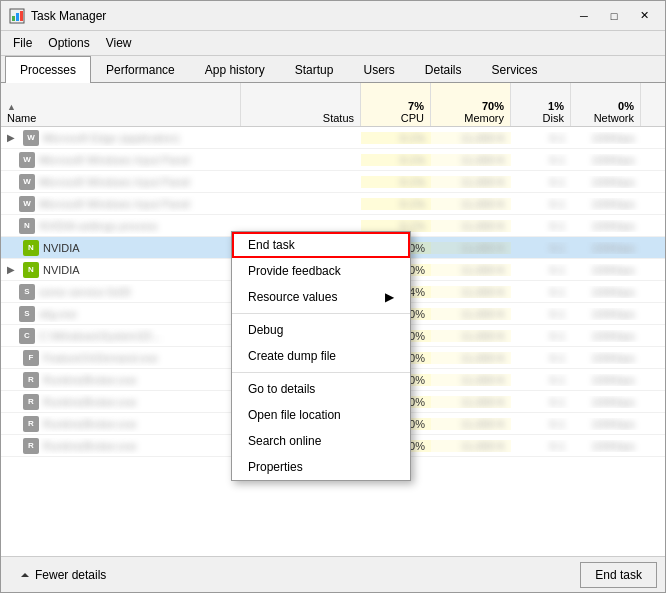 This screenshot has height=593, width=666. I want to click on chevron-up-icon, so click(25, 575).